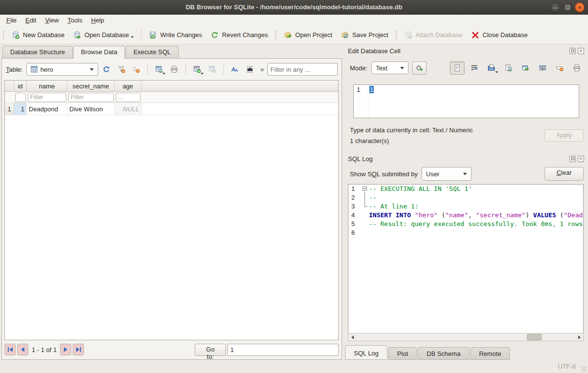  What do you see at coordinates (365, 188) in the screenshot?
I see `fold-collapse-icon` at bounding box center [365, 188].